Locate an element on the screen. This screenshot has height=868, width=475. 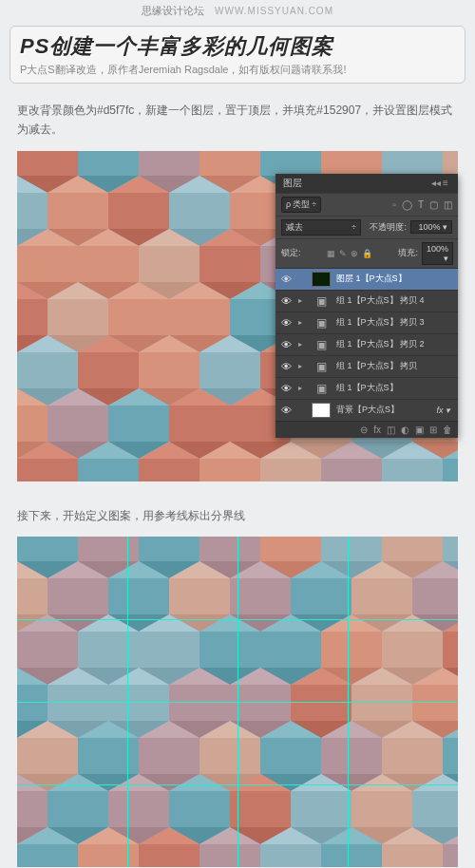
layers-panel: 图层 ◂◂ ≡ ρ 类型 ÷ ▫◯T▢◫ 减去÷ 不透明度: 100% ▾ 锁定… is located at coordinates (367, 306).